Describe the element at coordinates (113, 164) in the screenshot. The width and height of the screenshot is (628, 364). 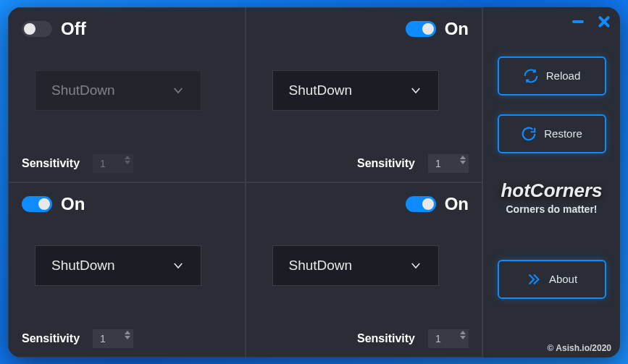
I see `sensitivity-stepper-top-left: 1` at that location.